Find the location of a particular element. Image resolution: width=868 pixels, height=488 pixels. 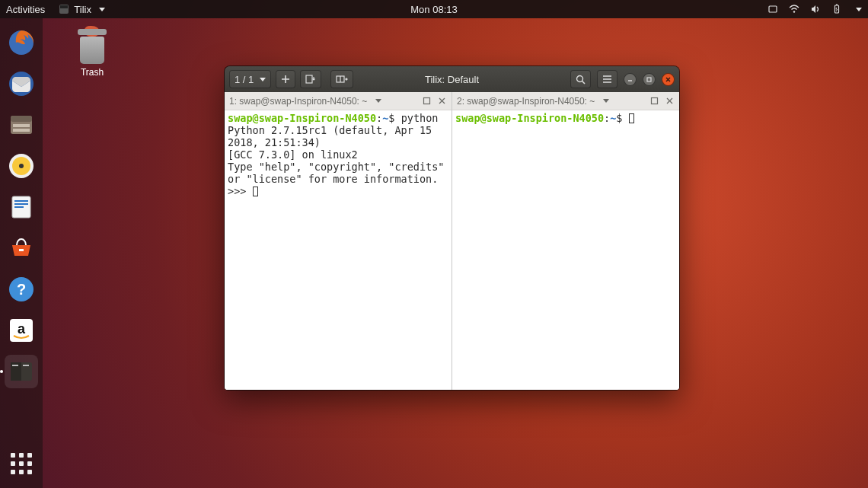

add-terminal-down-icon is located at coordinates (311, 79).